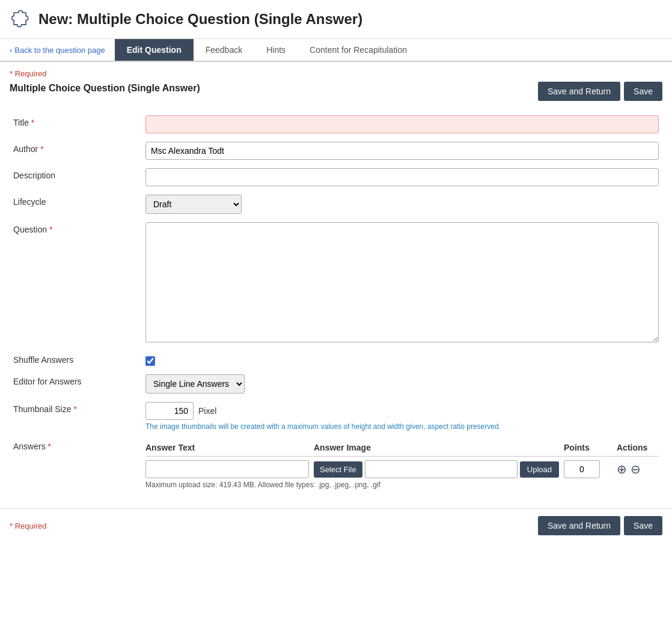  Describe the element at coordinates (441, 469) in the screenshot. I see `answer-image-input` at that location.